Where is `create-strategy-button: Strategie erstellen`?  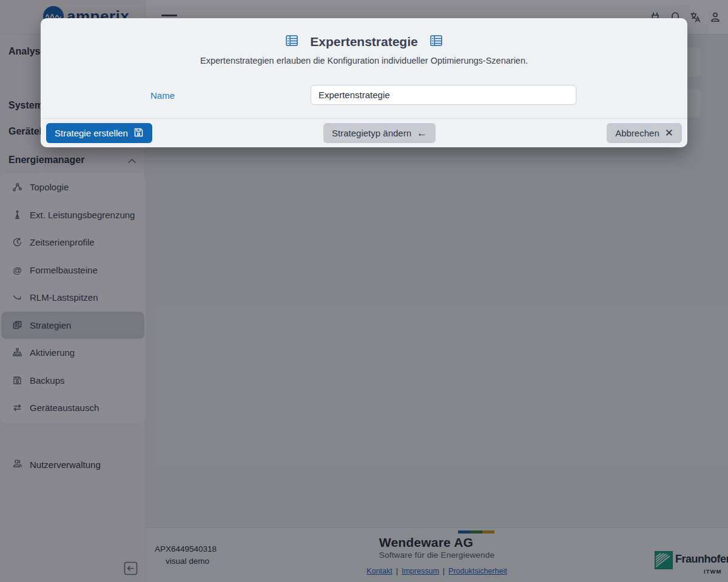 create-strategy-button: Strategie erstellen is located at coordinates (99, 133).